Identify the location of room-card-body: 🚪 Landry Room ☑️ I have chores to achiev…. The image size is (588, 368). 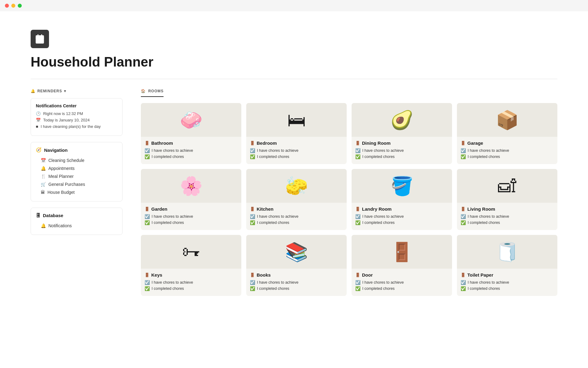
(402, 217).